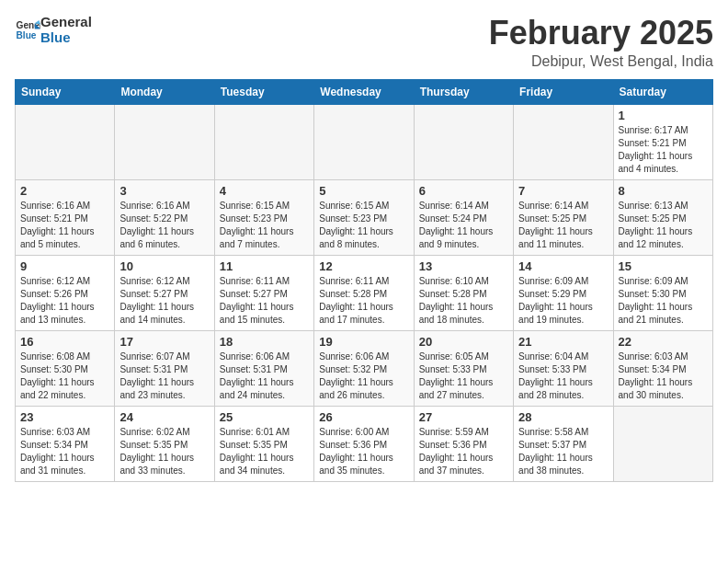  Describe the element at coordinates (663, 368) in the screenshot. I see `calendar-day-cell: 22Sunrise: 6:03 AMSunset: 5:34 PMDayligh…` at that location.